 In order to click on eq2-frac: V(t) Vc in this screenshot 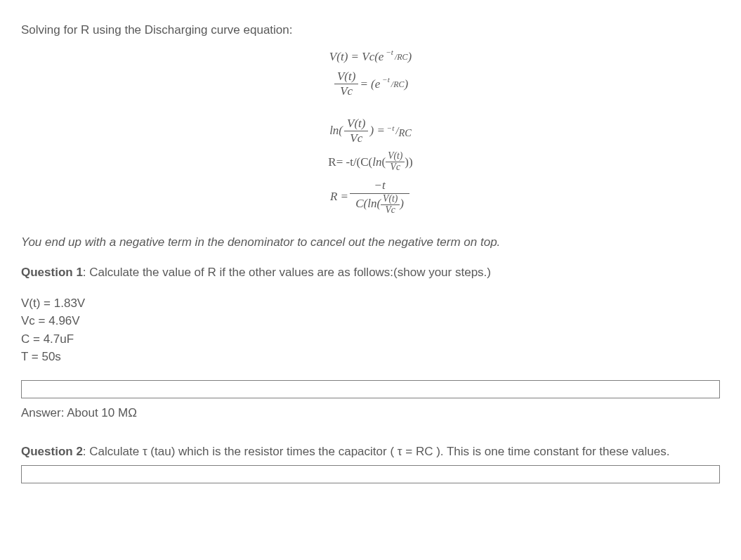, I will do `click(346, 84)`.